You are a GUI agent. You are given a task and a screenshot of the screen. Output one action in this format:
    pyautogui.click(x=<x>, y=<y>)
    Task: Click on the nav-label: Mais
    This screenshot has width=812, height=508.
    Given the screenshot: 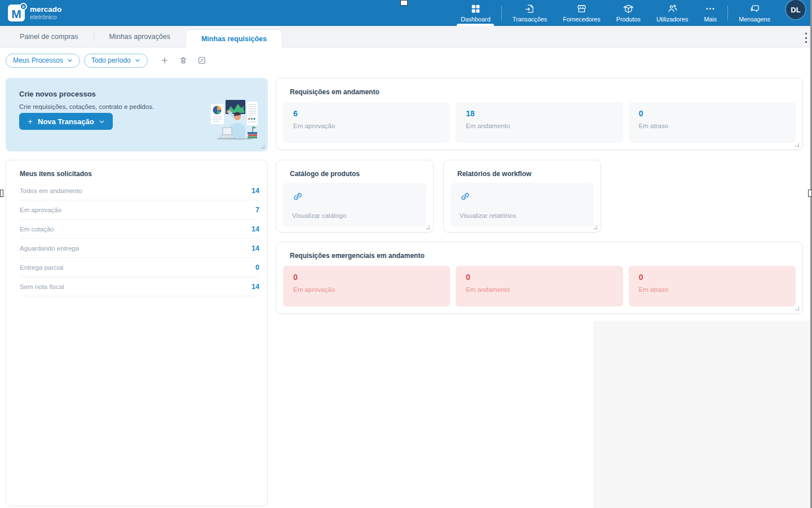 What is the action you would take?
    pyautogui.click(x=710, y=19)
    